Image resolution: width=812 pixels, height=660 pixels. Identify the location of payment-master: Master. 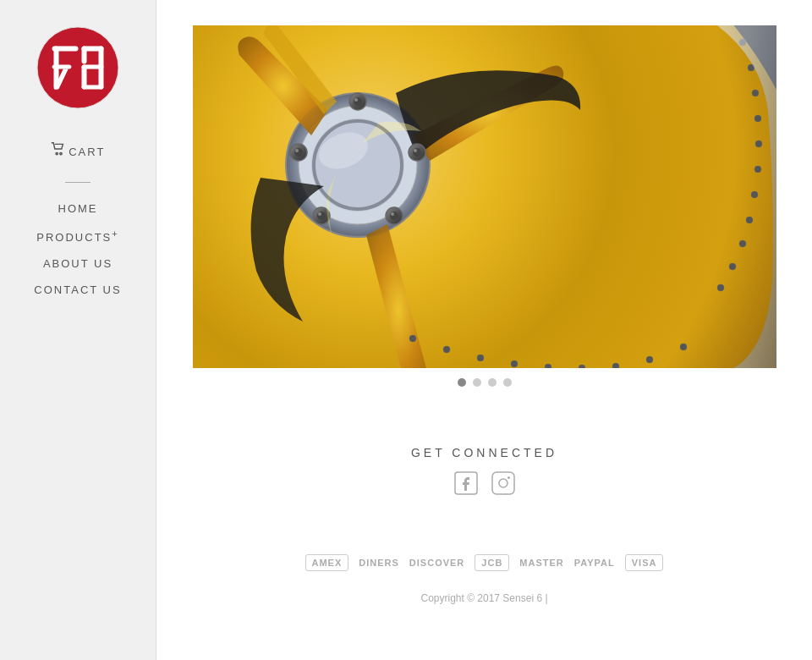
(541, 563).